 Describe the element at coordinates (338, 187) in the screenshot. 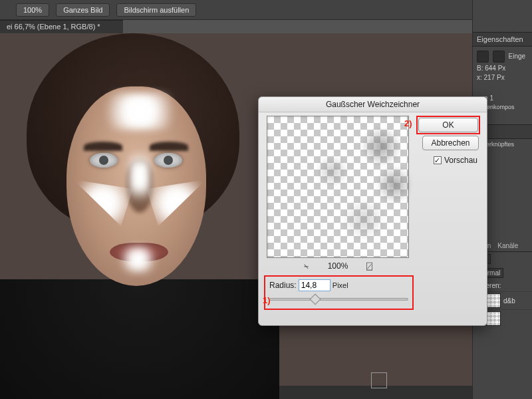

I see `preview-panel` at that location.